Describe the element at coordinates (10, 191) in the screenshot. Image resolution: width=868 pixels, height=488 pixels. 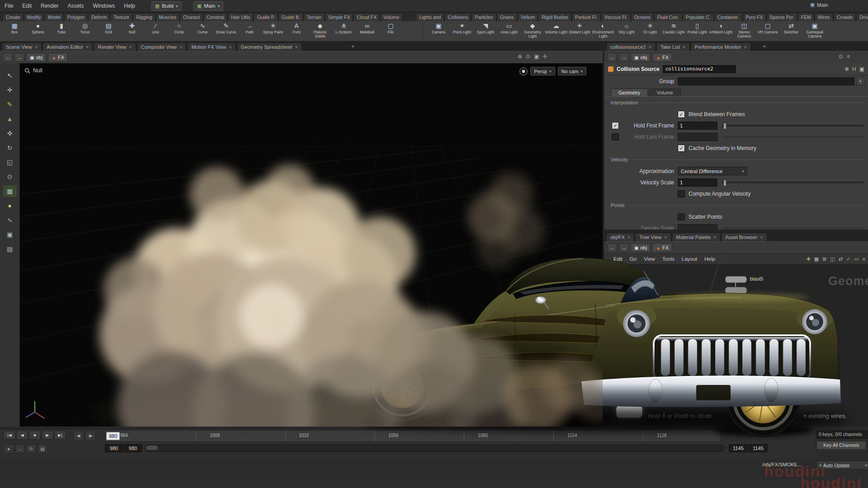
I see `grid-snap-icon: ▦` at that location.